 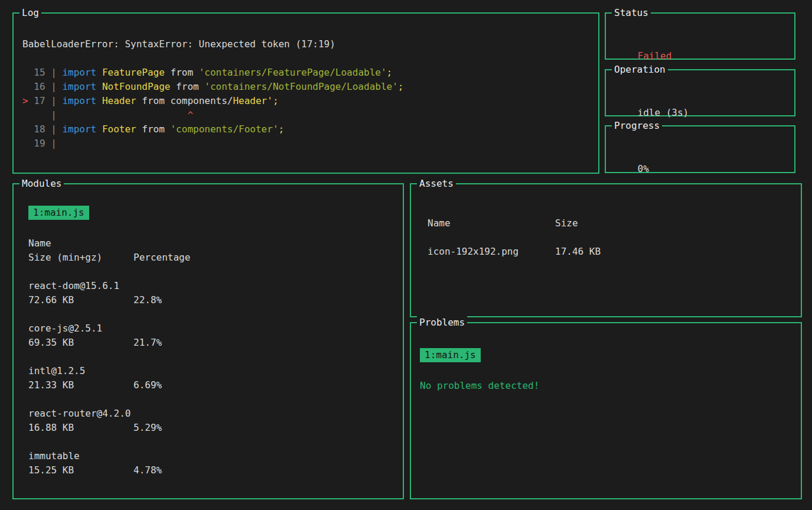 I want to click on code-line: > 17 | import Header from components/Hea…, so click(x=306, y=101).